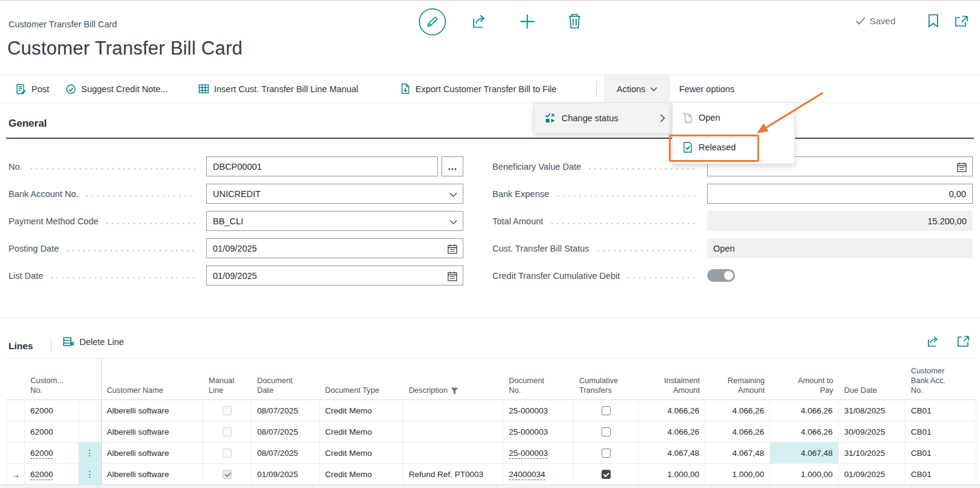  What do you see at coordinates (335, 249) in the screenshot?
I see `posting-date-input: 01/09/2025` at bounding box center [335, 249].